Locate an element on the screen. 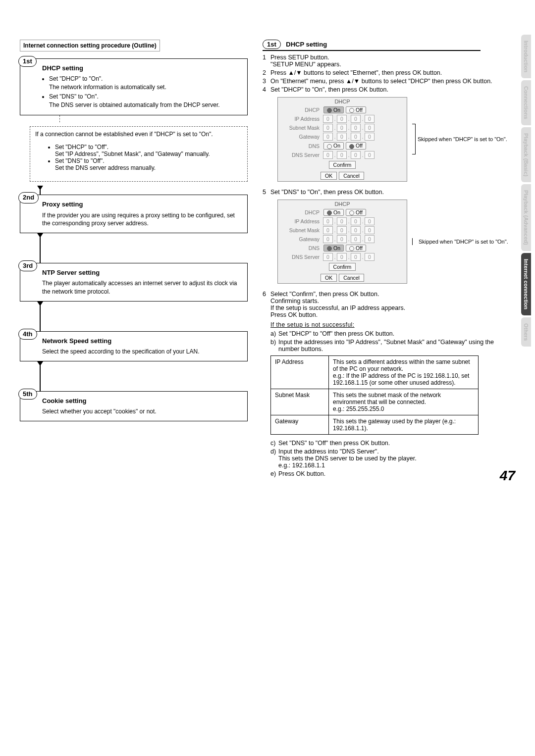 The width and height of the screenshot is (535, 756). tab-playback-advanced: Playback (Advanced) is located at coordinates (526, 218).